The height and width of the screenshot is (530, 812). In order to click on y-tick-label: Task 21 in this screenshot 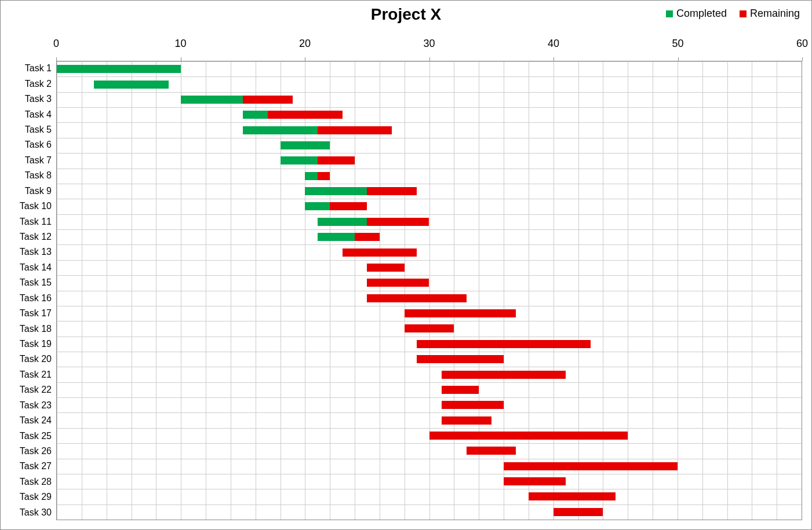, I will do `click(36, 375)`.